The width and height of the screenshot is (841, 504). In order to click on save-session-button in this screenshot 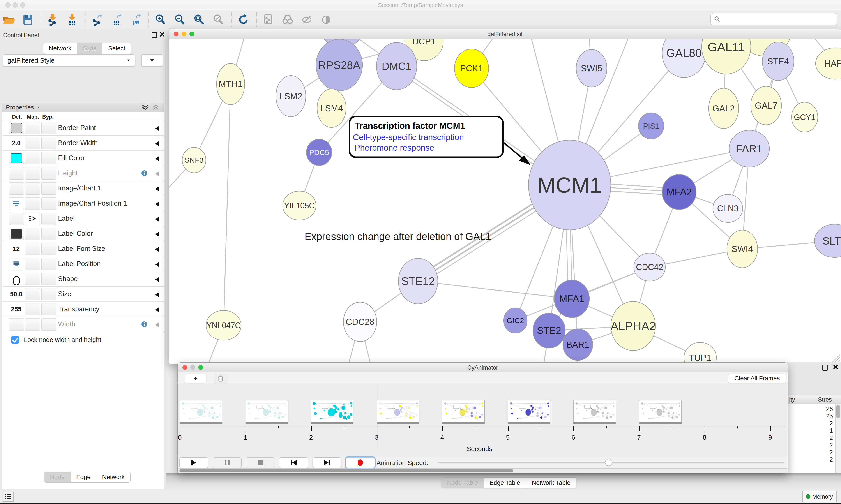, I will do `click(28, 20)`.